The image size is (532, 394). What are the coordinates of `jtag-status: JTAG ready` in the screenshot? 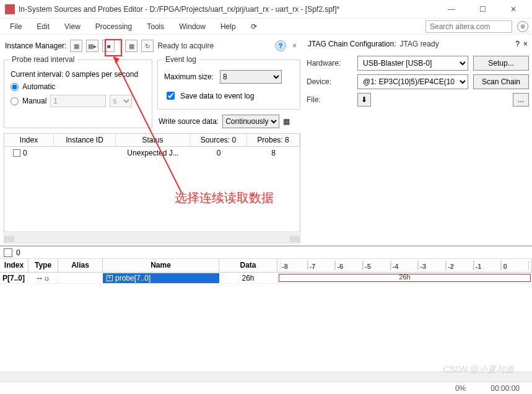 It's located at (456, 44).